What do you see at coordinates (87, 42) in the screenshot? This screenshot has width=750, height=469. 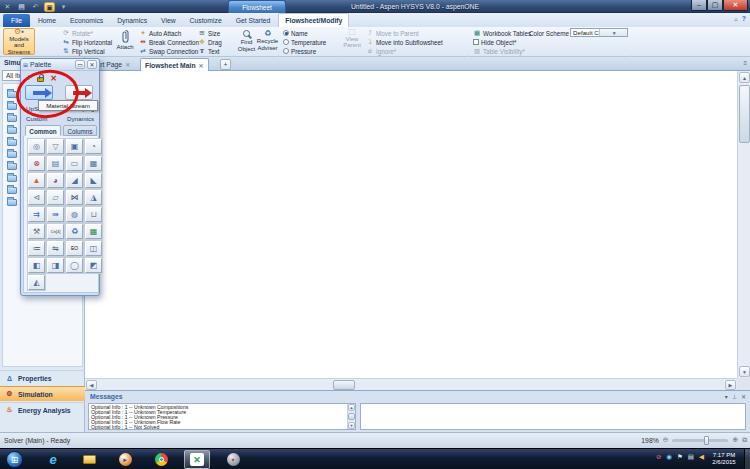 I see `flip-horizontal-button: ⇆Flip Horizontal` at bounding box center [87, 42].